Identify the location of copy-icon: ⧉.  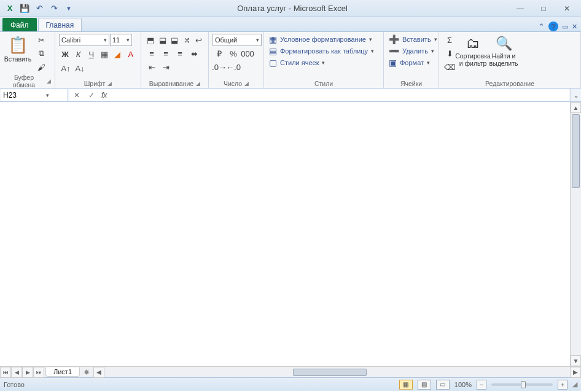
(41, 53).